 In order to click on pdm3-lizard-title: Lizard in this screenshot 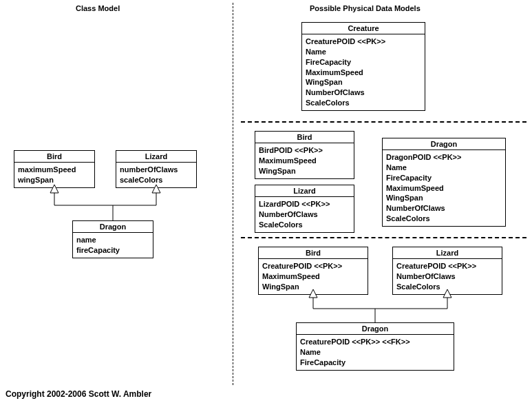, I will do `click(447, 254)`.